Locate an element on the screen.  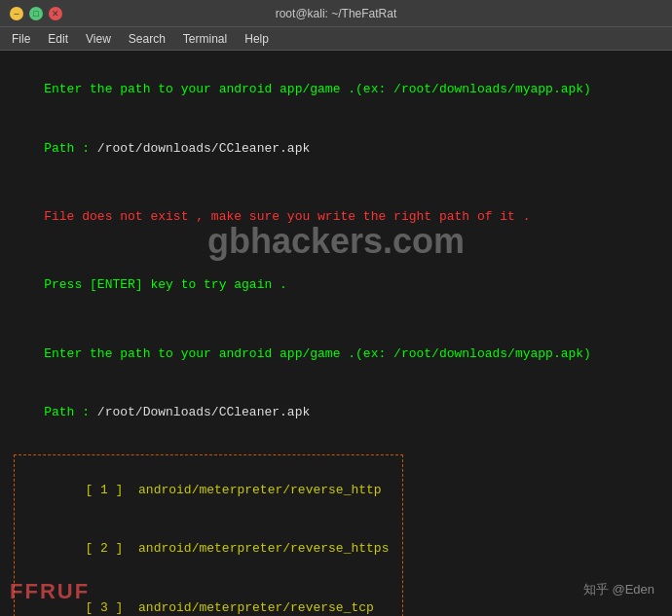
menu-file: File is located at coordinates (21, 39).